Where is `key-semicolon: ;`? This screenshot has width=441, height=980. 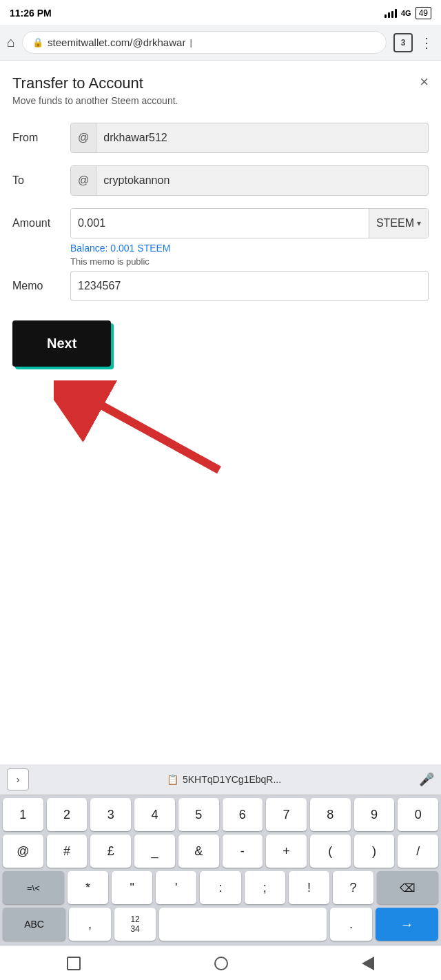 key-semicolon: ; is located at coordinates (265, 888).